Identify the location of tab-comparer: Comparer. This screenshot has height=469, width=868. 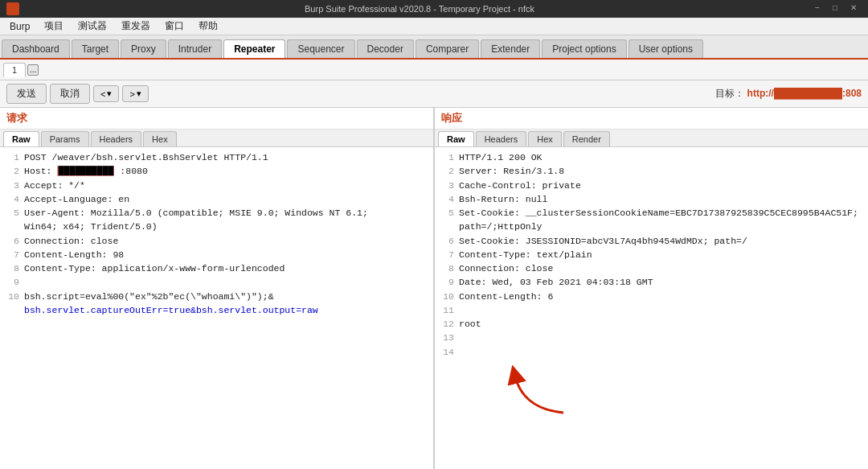
(447, 48).